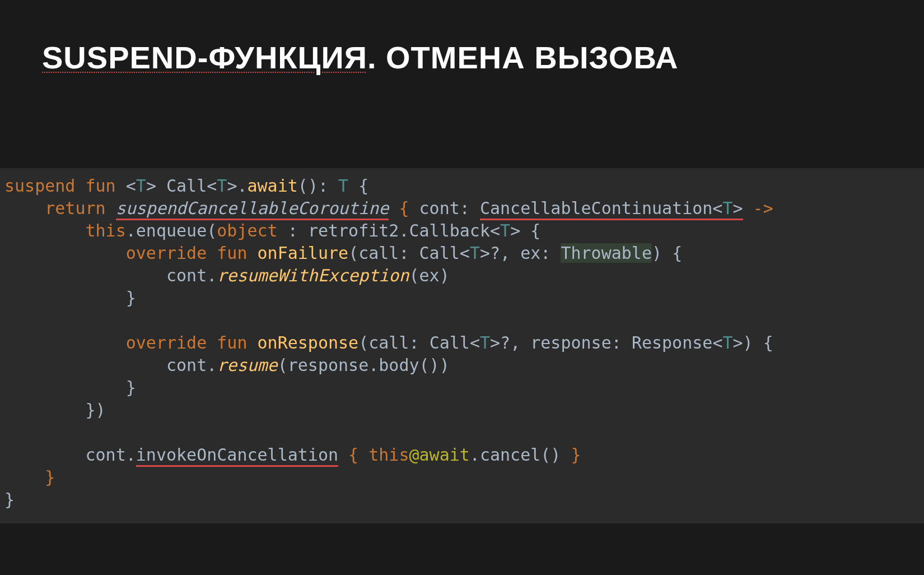 Image resolution: width=924 pixels, height=575 pixels. I want to click on id-call: call, so click(389, 343).